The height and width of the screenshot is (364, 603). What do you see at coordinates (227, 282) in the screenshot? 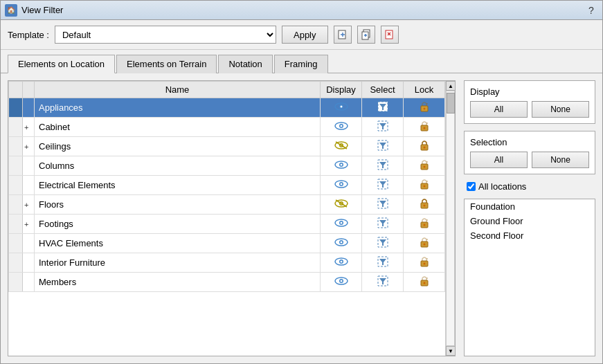
I see `table-row: Members` at bounding box center [227, 282].